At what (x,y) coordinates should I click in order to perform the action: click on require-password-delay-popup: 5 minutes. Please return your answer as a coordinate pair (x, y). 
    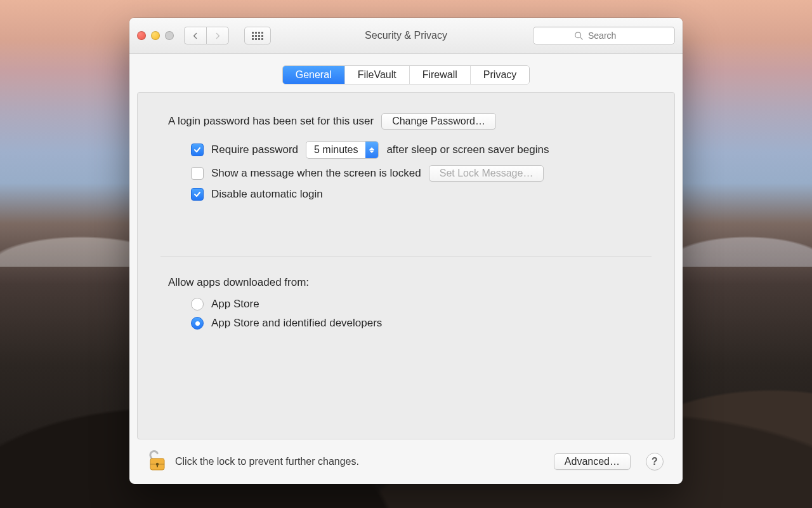
    Looking at the image, I should click on (343, 150).